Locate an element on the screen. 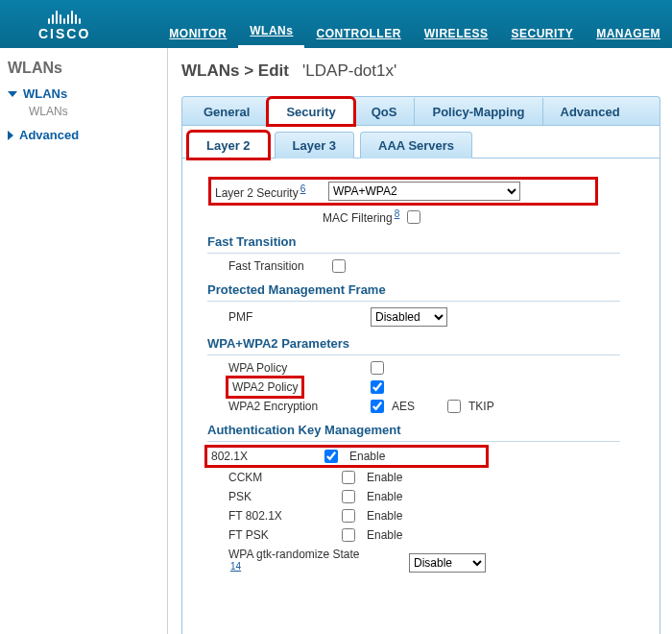 The image size is (672, 634). mac-filtering-label: MAC Filtering8 is located at coordinates (361, 217).